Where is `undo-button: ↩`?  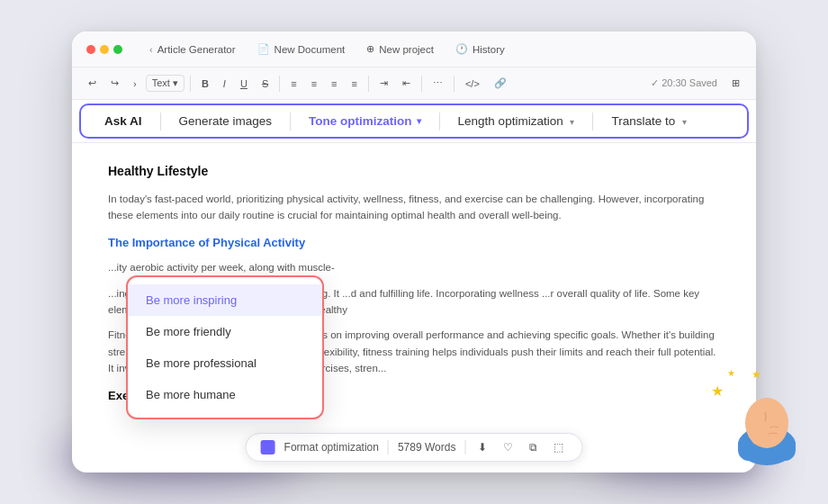
undo-button: ↩ is located at coordinates (92, 83).